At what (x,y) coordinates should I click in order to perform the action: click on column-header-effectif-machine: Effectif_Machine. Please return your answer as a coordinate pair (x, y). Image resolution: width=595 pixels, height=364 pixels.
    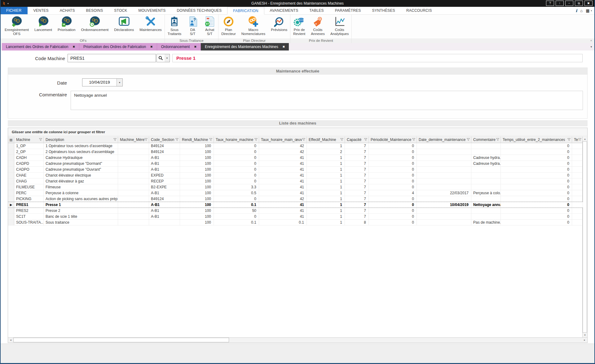
    Looking at the image, I should click on (326, 140).